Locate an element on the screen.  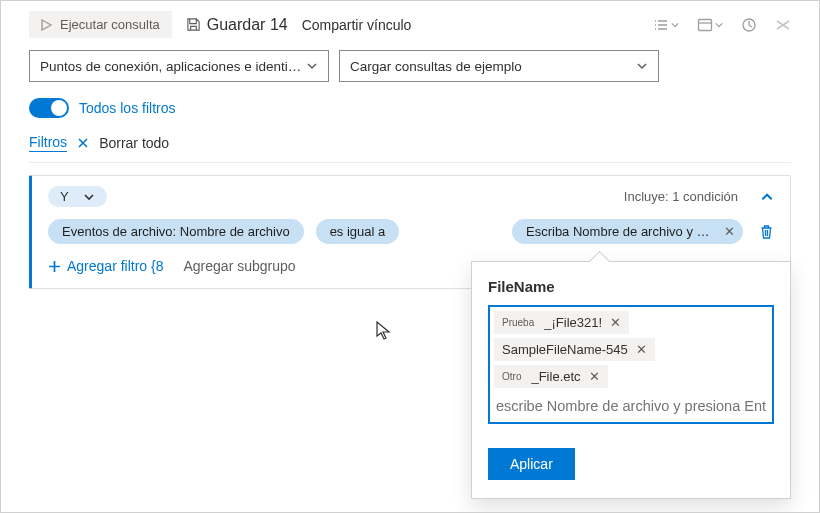
save-icon is located at coordinates (194, 24).